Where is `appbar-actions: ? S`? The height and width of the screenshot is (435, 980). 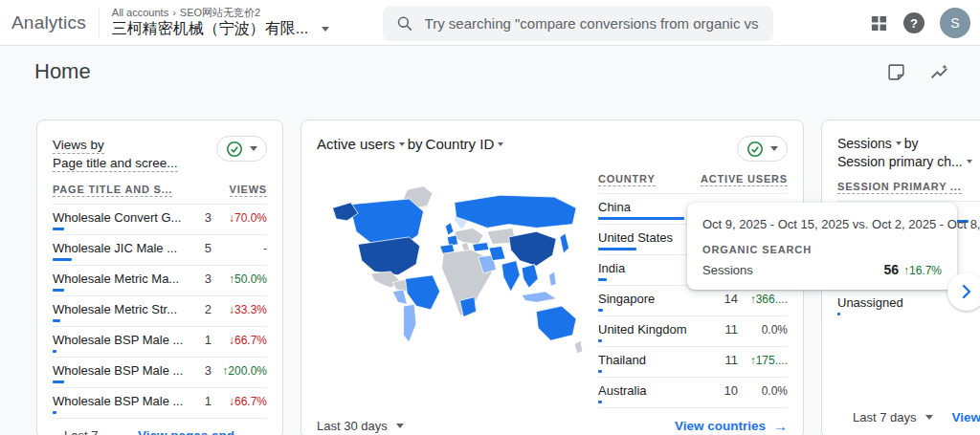
appbar-actions: ? S is located at coordinates (923, 23).